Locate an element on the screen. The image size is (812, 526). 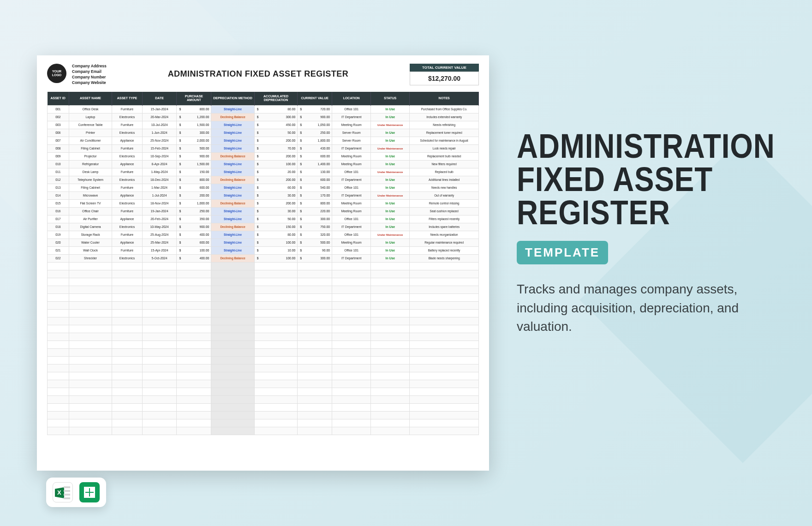
table-row: 015Flat Screen TVElectronics18-Nov-20241… is located at coordinates (263, 203).